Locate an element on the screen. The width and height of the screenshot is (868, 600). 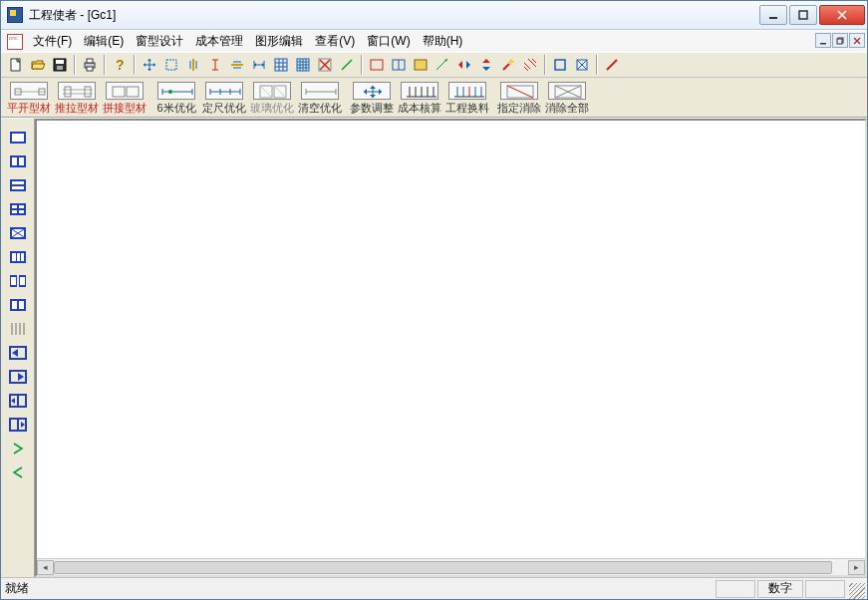
shape-2-button is located at coordinates (18, 161).